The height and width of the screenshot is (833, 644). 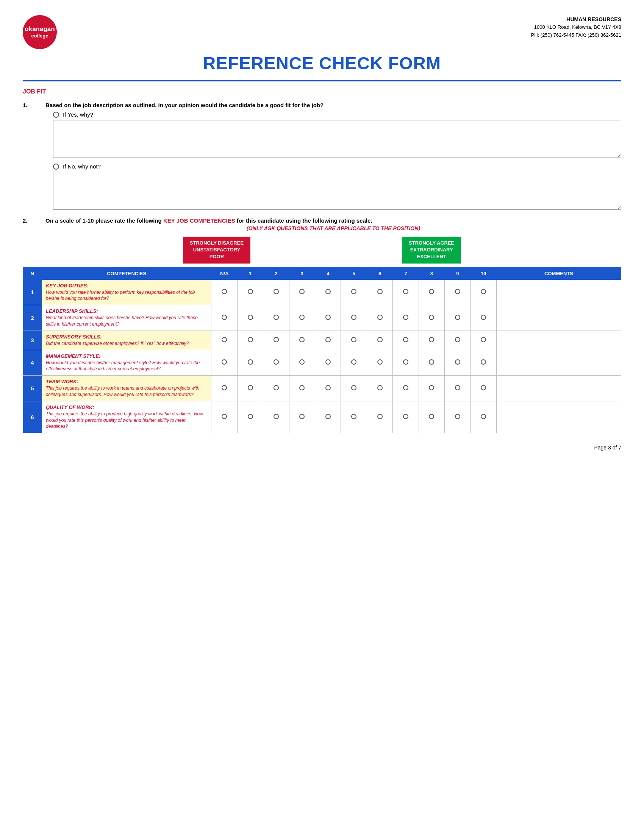 I want to click on yes-why-textarea, so click(x=337, y=139).